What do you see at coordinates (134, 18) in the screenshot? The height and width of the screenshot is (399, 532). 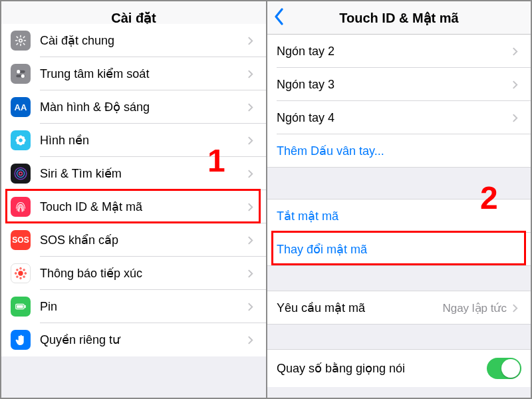 I see `nav-title: Cài đặt` at bounding box center [134, 18].